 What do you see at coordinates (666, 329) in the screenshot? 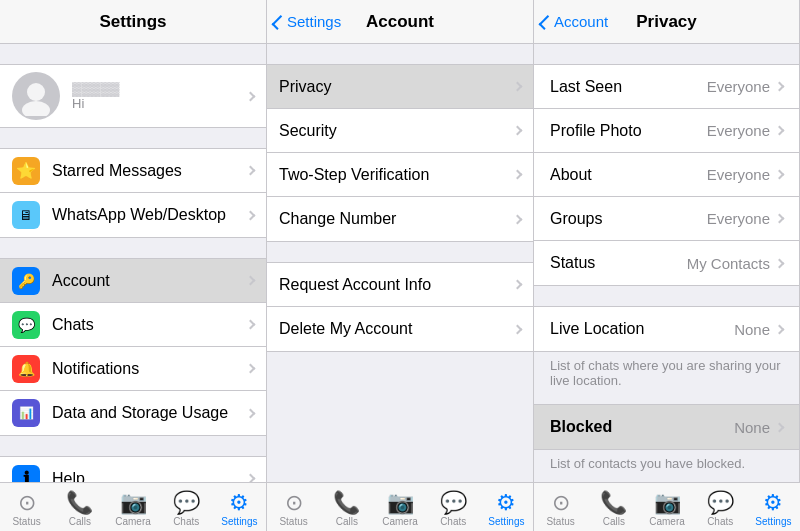
I see `livelocation-item: Live Location None` at bounding box center [666, 329].